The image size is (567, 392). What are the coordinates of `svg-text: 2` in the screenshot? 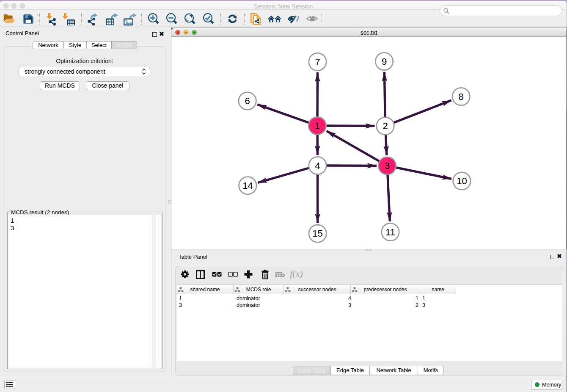 It's located at (385, 126).